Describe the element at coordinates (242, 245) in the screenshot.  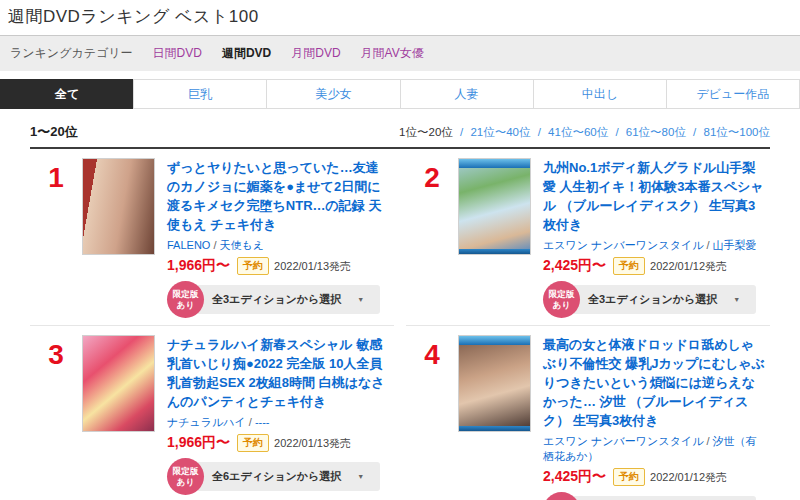
I see `actress-link: 天使もえ` at that location.